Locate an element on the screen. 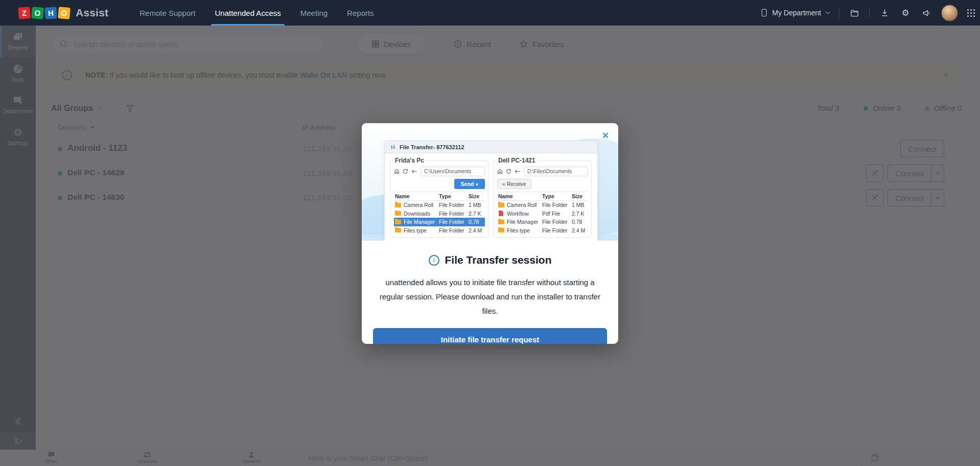 The image size is (980, 466). zoho-assist-logo: Z O H O Assist is located at coordinates (63, 13).